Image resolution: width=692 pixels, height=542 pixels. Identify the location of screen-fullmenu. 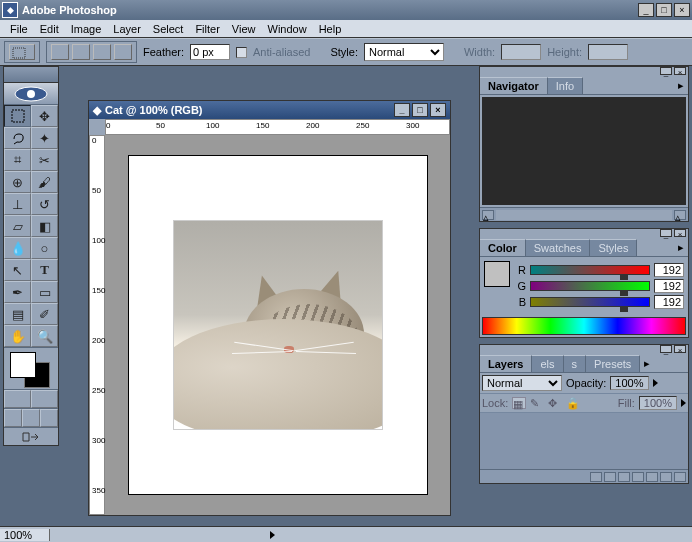
(31, 418).